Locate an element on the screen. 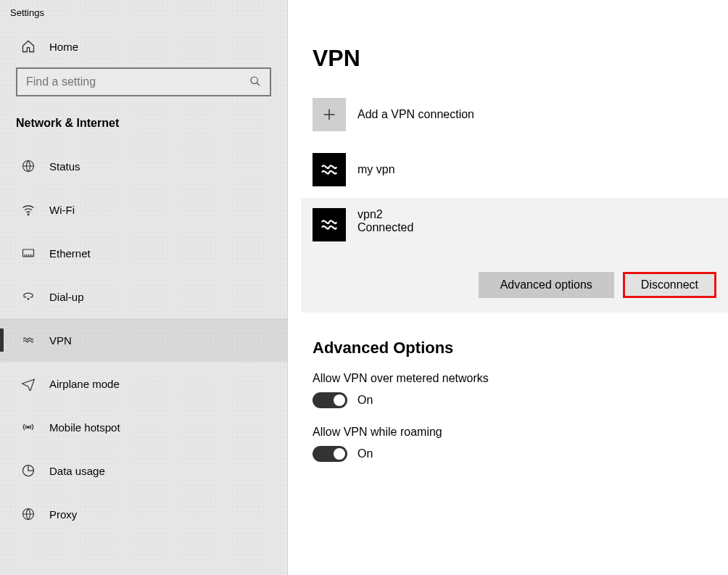  advanced-options-button: Advanced options is located at coordinates (547, 285).